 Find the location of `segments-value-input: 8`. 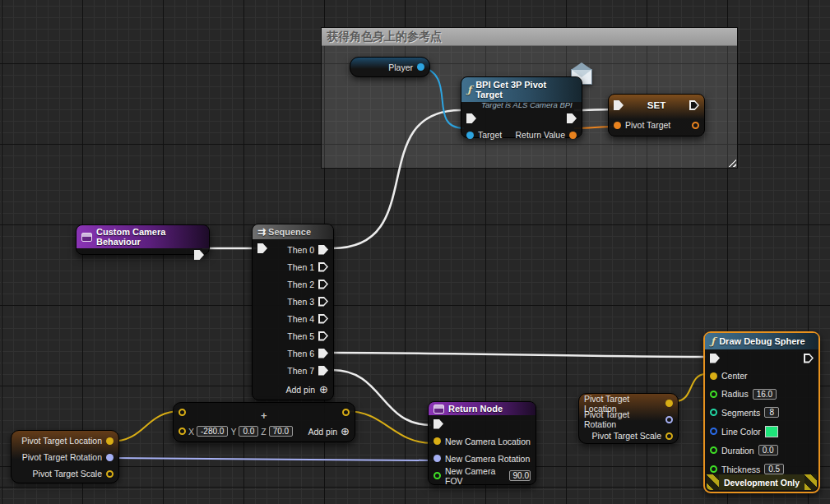

segments-value-input: 8 is located at coordinates (772, 413).